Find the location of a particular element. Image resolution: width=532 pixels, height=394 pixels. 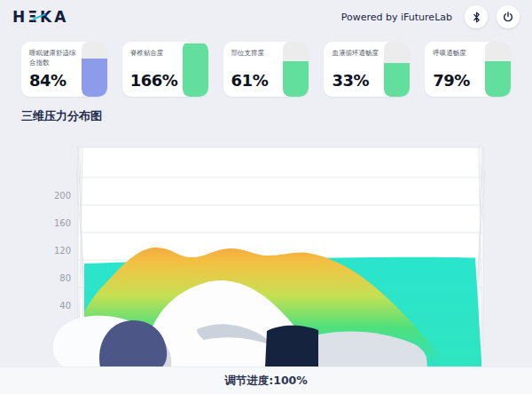

metric-label: 睡眠健康舒适综合指数 is located at coordinates (55, 59).